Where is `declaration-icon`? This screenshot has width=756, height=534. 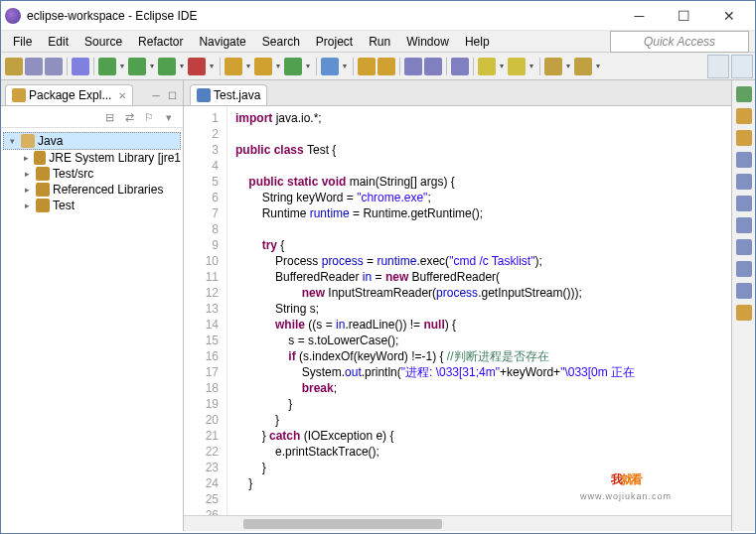
declaration-icon is located at coordinates (744, 225).